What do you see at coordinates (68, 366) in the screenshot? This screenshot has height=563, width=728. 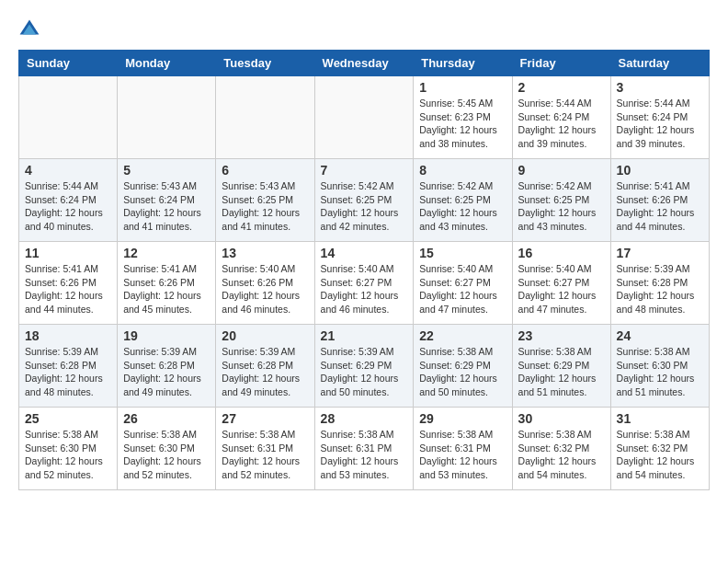 I see `calendar-cell: 18Sunrise: 5:39 AM Sunset: 6:28 PM Dayli…` at bounding box center [68, 366].